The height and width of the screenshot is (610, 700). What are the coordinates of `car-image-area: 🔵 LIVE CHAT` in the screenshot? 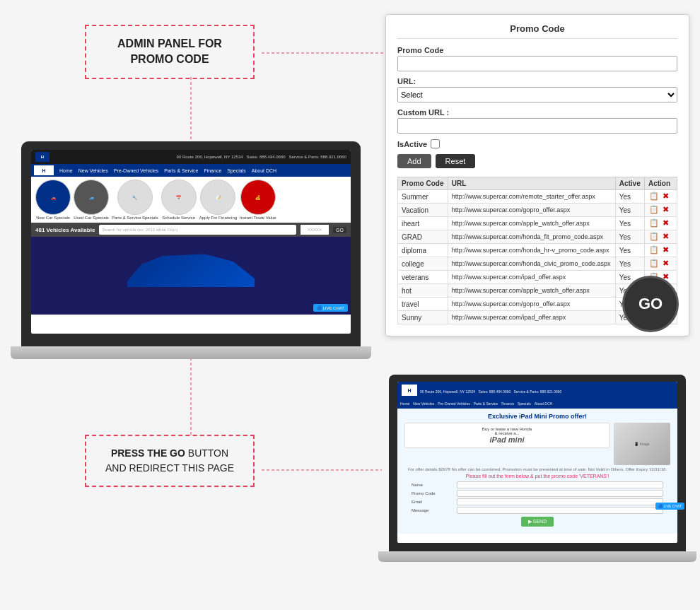 It's located at (191, 276).